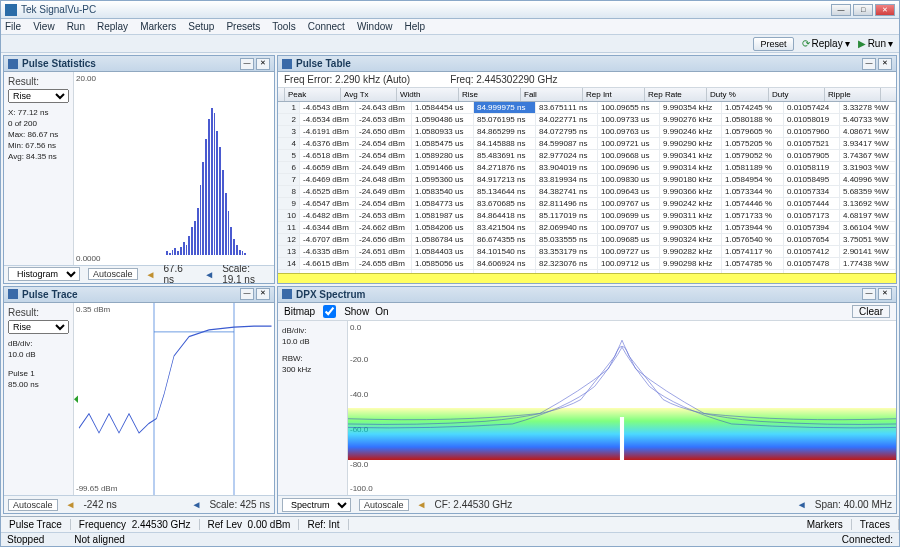 This screenshot has width=900, height=547. I want to click on spectrum-sidebar: dB/div: 10.0 dB RBW: 300 kHz, so click(313, 408).